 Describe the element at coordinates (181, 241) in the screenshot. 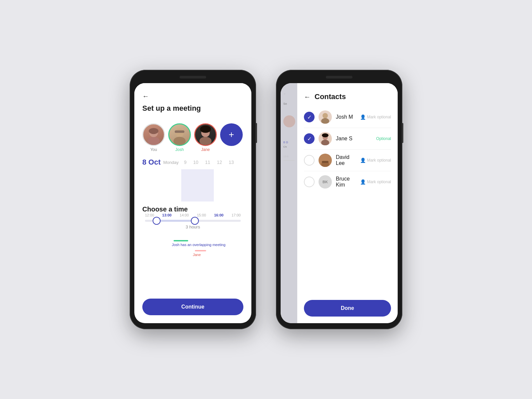

I see `josh-conflict-bar` at that location.